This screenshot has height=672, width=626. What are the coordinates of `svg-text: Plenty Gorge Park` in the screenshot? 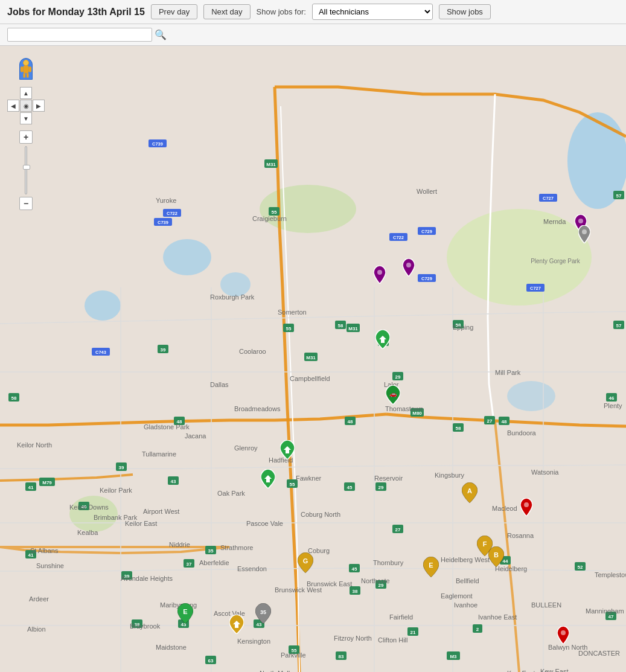 It's located at (555, 261).